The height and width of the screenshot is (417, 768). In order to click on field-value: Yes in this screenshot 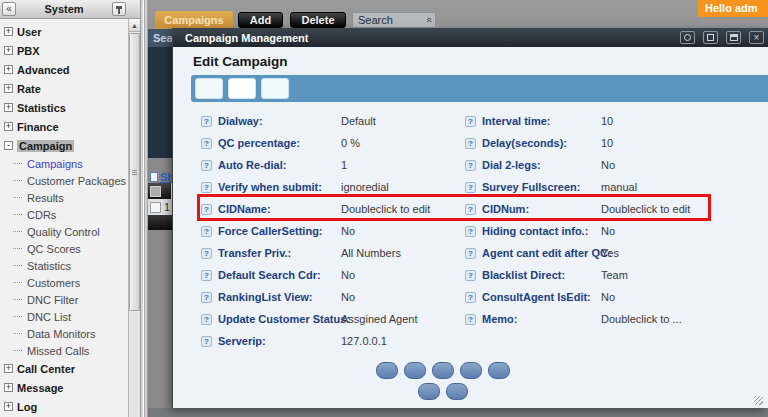, I will do `click(610, 253)`.